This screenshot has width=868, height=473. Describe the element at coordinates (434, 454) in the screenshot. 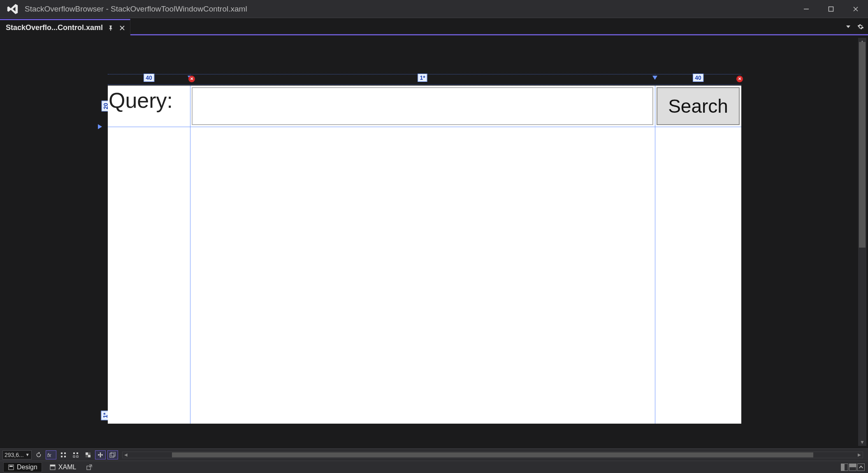

I see `designer-toolbar: 293,6... ▼ fx ◀ ▶` at that location.